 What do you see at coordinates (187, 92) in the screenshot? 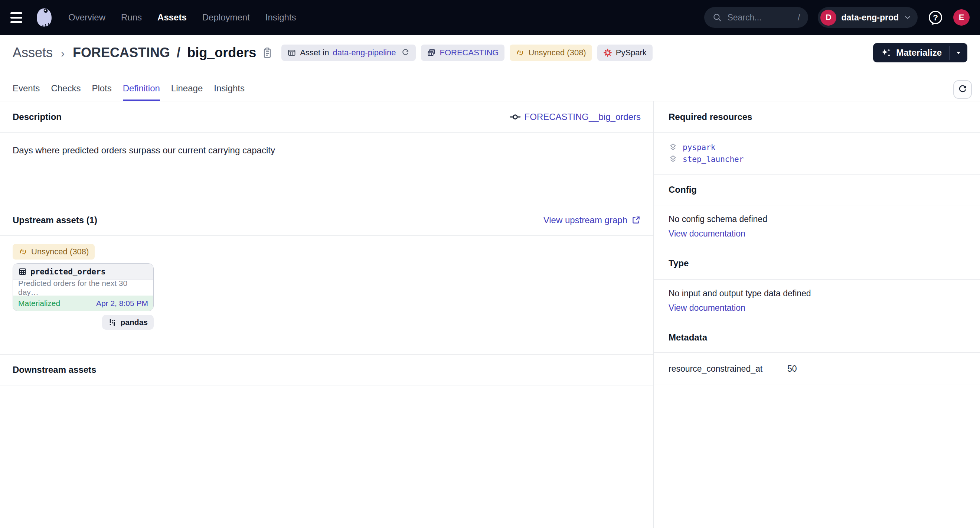
I see `tab-lineage: Lineage` at bounding box center [187, 92].